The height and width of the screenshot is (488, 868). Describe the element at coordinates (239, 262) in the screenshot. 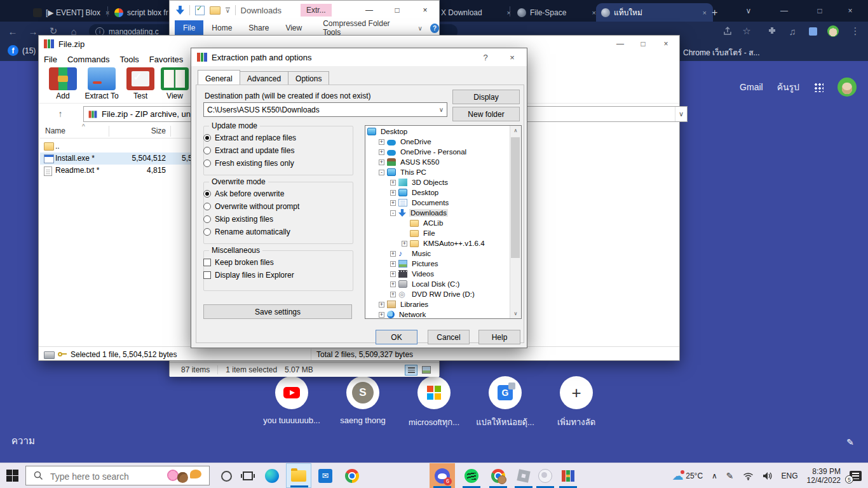

I see `checkbox-keep-broken-files: Keep broken files` at that location.